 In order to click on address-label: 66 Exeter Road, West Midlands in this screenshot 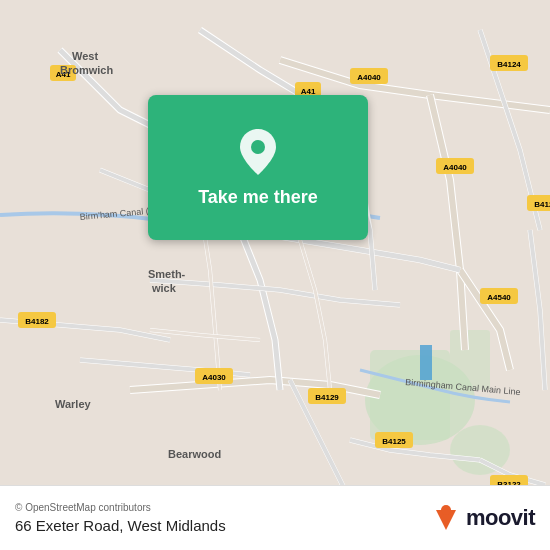, I will do `click(120, 526)`.